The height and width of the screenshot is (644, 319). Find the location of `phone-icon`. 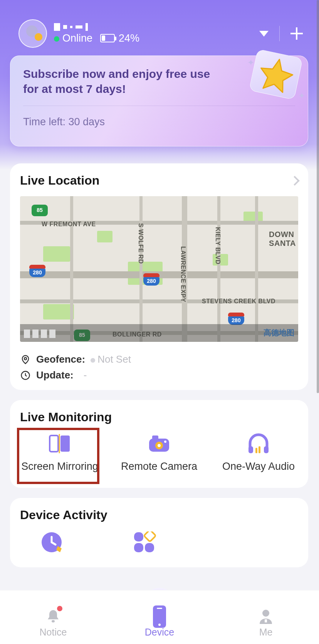

phone-icon is located at coordinates (160, 617).